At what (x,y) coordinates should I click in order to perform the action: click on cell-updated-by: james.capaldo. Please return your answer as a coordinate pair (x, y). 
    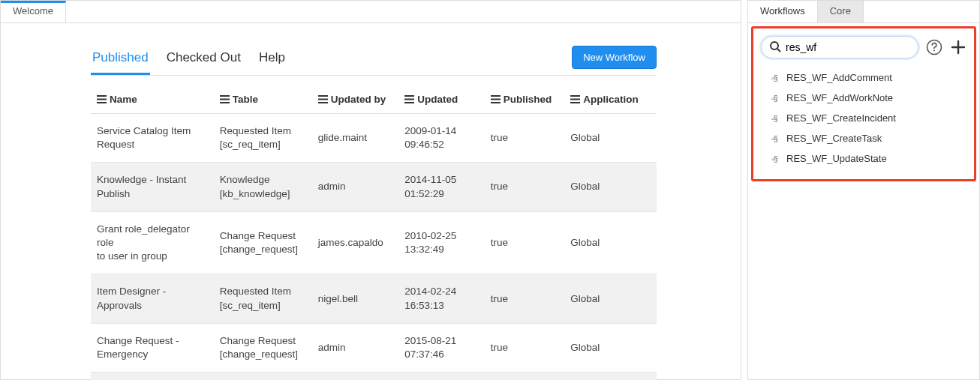
    Looking at the image, I should click on (356, 243).